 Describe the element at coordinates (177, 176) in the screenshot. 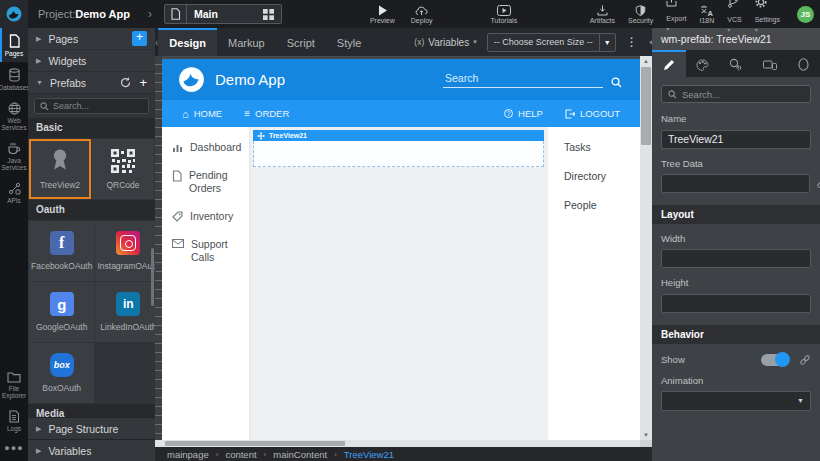

I see `document-icon` at that location.